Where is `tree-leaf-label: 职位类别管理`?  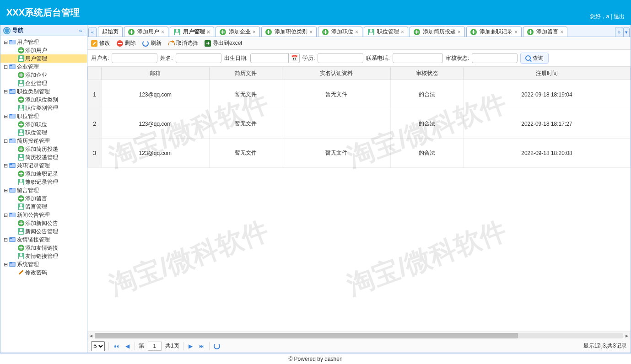
tree-leaf-label: 职位类别管理 is located at coordinates (42, 108).